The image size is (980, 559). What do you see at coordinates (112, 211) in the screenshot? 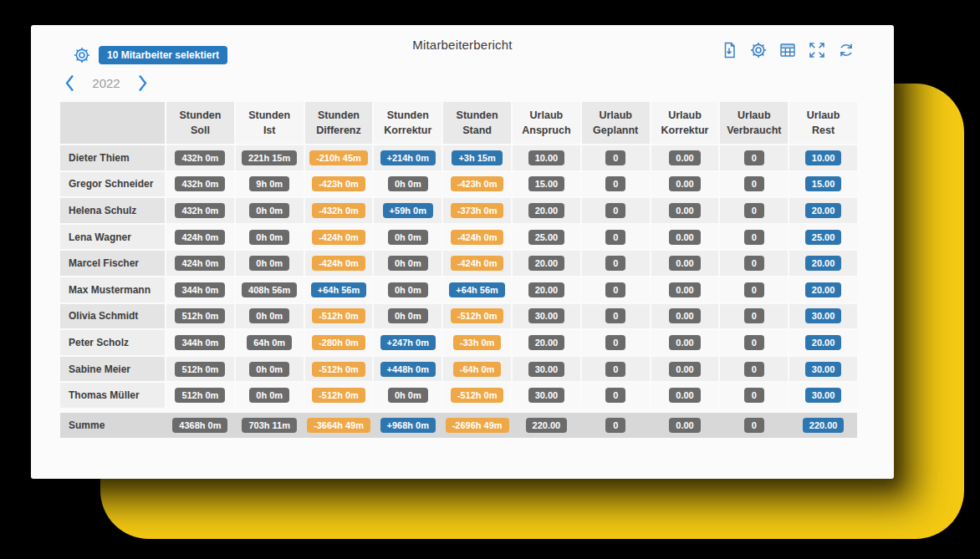
I see `employee-name: Helena Schulz` at bounding box center [112, 211].